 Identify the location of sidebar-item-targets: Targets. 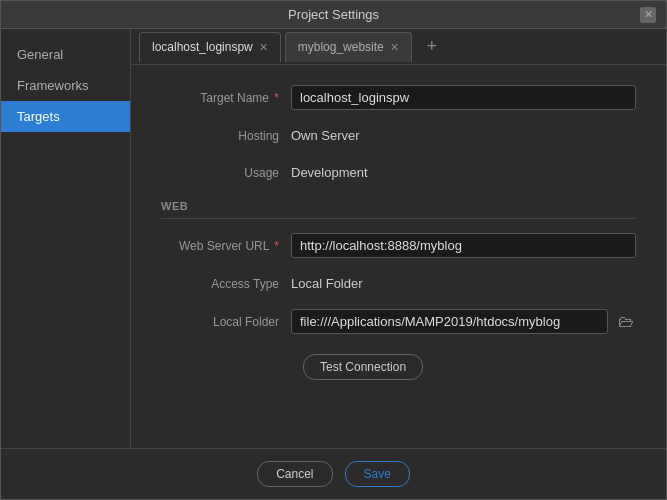
(66, 116).